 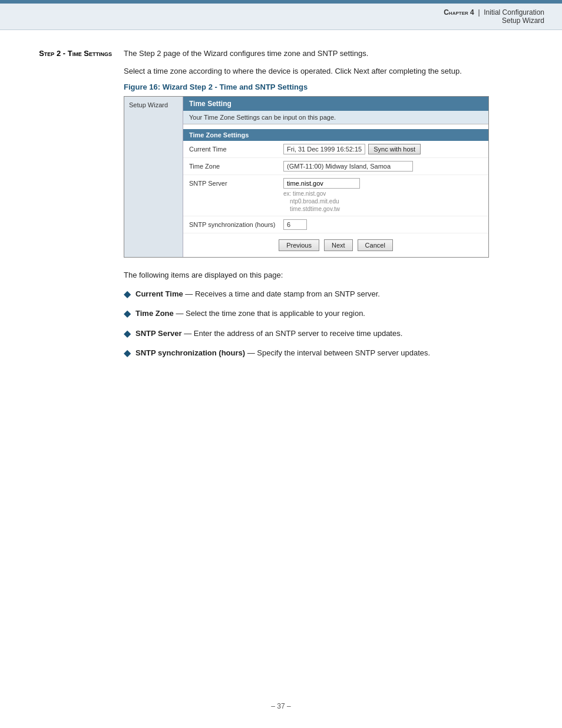 What do you see at coordinates (299, 245) in the screenshot?
I see `previous-button: Previous` at bounding box center [299, 245].